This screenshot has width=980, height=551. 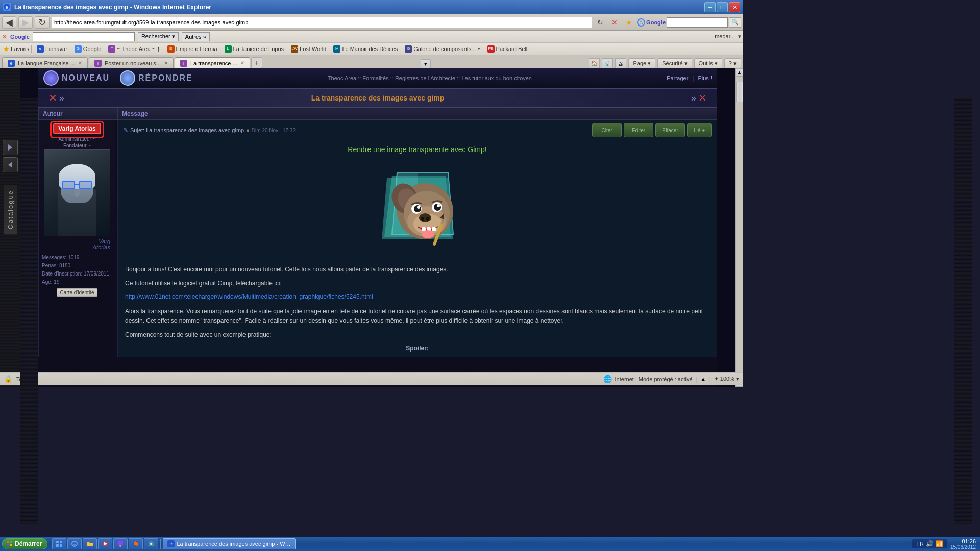 What do you see at coordinates (699, 98) in the screenshot?
I see `forum-nav-right: » ✕` at bounding box center [699, 98].